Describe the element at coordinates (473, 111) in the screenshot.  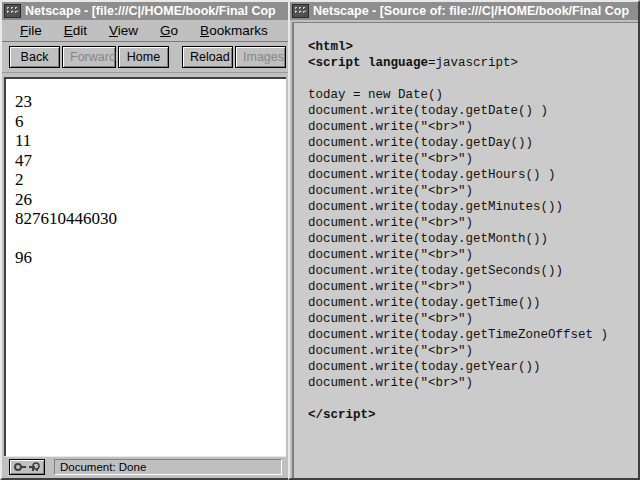
I see `source-line: document.write(today.getDate() )` at that location.